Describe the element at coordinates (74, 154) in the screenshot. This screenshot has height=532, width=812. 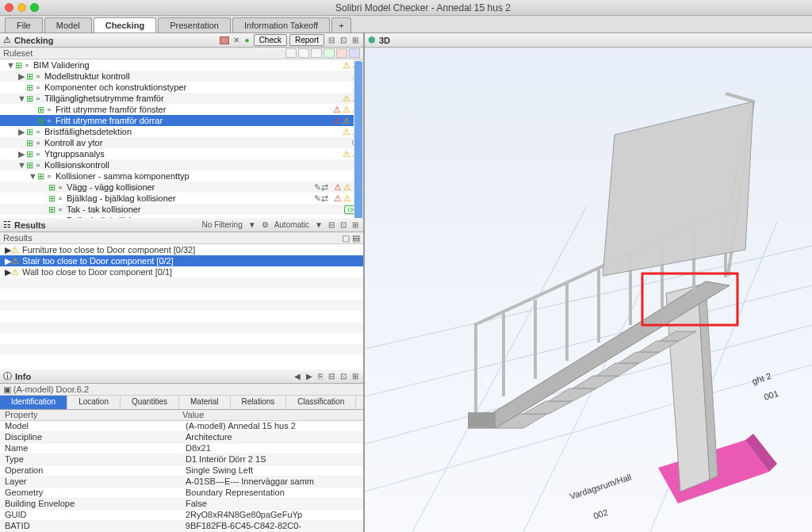
I see `tree-label: Ytgruppsanalys` at that location.